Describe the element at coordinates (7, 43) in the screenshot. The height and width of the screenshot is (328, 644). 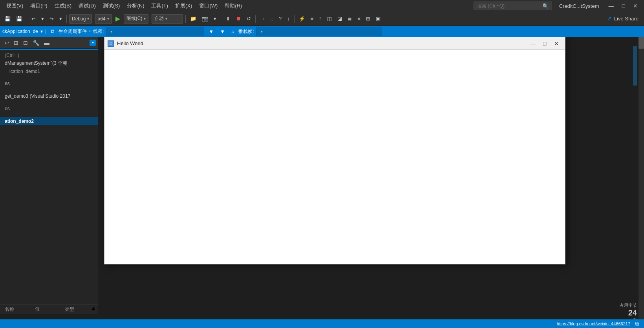
I see `sidebar-btn-back: ↩` at that location.